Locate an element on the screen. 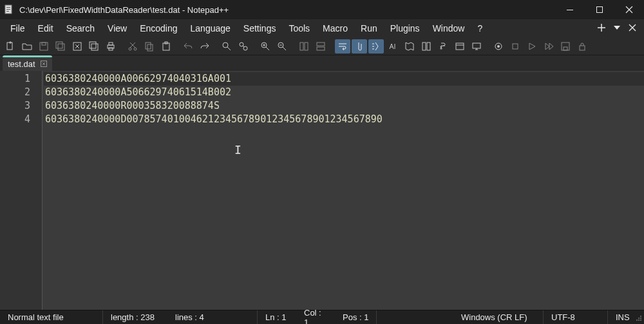 This screenshot has height=324, width=644. menu-help: ? is located at coordinates (480, 28).